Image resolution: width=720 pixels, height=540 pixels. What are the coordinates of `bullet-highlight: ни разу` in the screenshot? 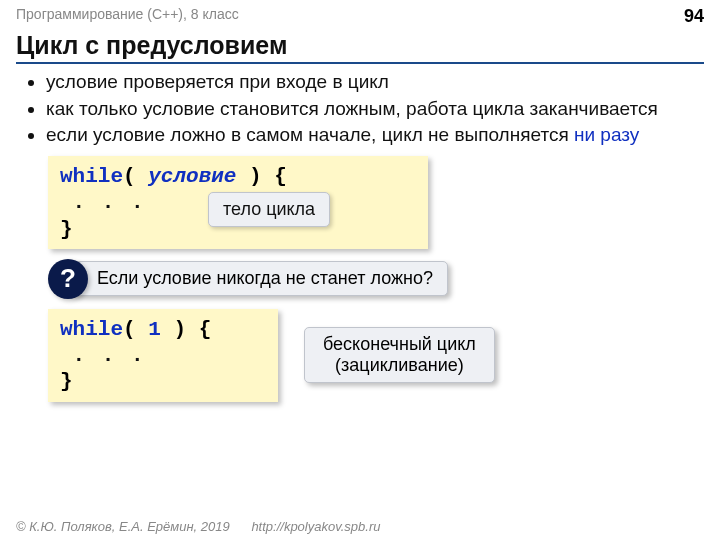 It's located at (606, 134).